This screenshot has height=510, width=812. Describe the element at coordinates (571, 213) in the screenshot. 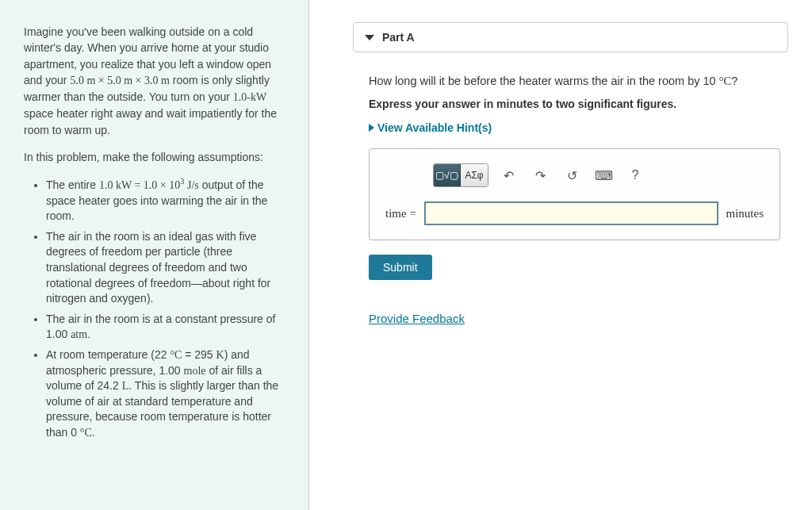

I see `answer-input` at that location.